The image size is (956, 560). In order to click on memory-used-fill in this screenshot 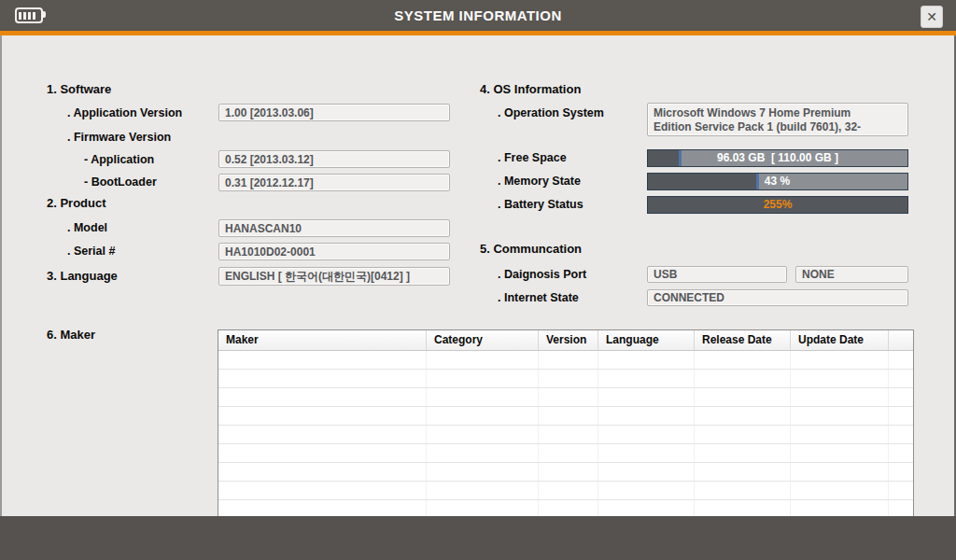, I will do `click(702, 181)`.